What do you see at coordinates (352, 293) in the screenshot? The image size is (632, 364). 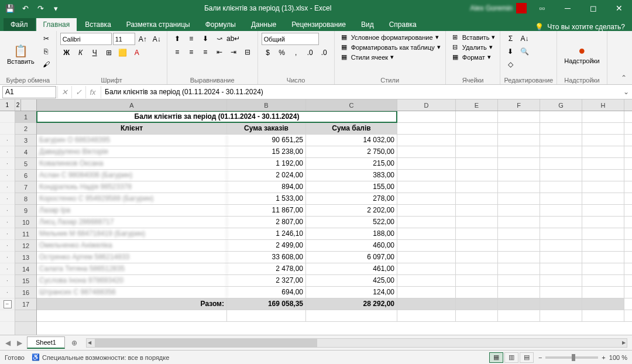 I see `cell: 124,00` at bounding box center [352, 293].